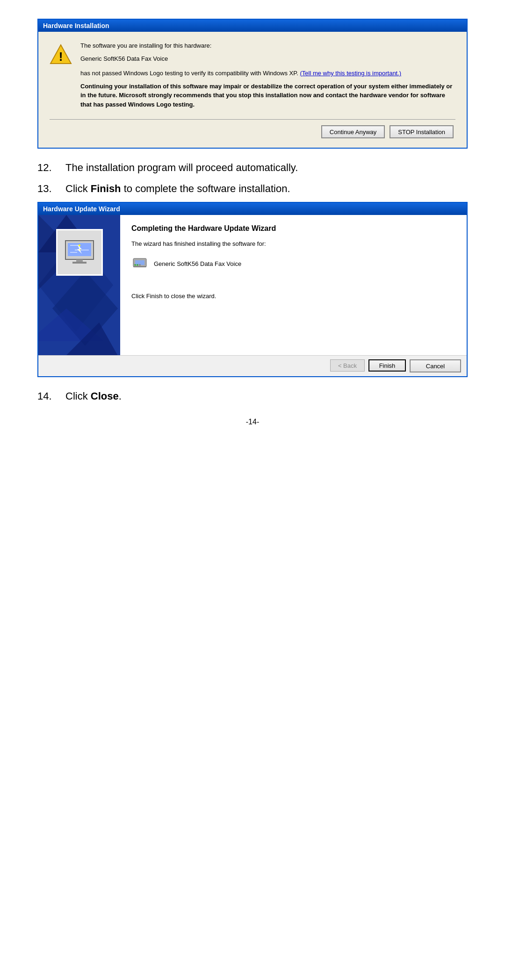 This screenshot has height=980, width=505. What do you see at coordinates (252, 209) in the screenshot?
I see `dialog2-titlebar: Hardware Update Wizard` at bounding box center [252, 209].